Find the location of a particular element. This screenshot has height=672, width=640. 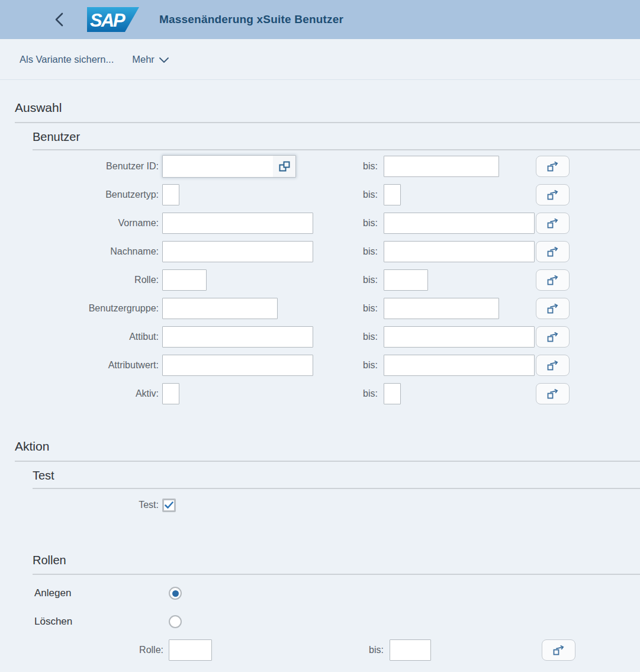

value-help-button is located at coordinates (284, 166).